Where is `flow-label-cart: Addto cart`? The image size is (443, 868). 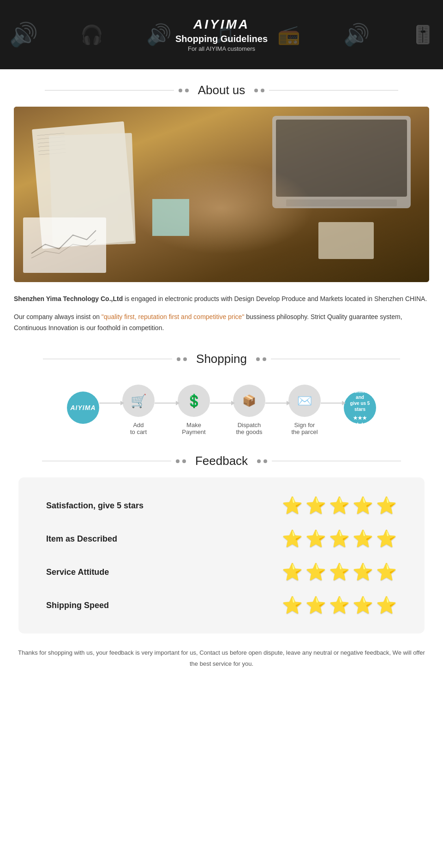
flow-label-cart: Addto cart is located at coordinates (138, 428).